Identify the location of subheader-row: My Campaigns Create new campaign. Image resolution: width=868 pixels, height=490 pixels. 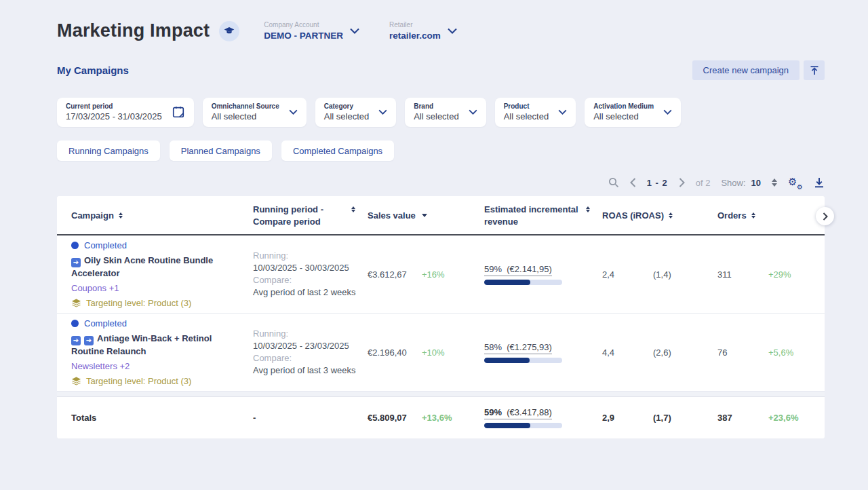
(441, 71).